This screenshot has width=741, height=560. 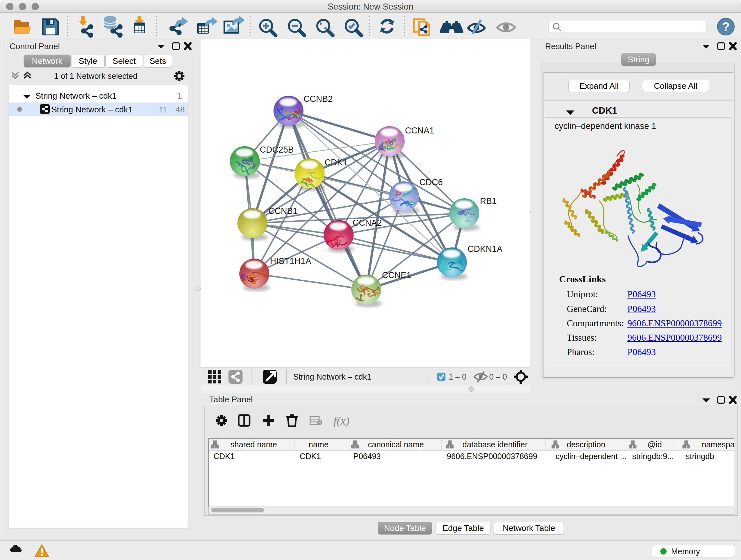 What do you see at coordinates (396, 444) in the screenshot?
I see `svg-text: canonical name` at bounding box center [396, 444].